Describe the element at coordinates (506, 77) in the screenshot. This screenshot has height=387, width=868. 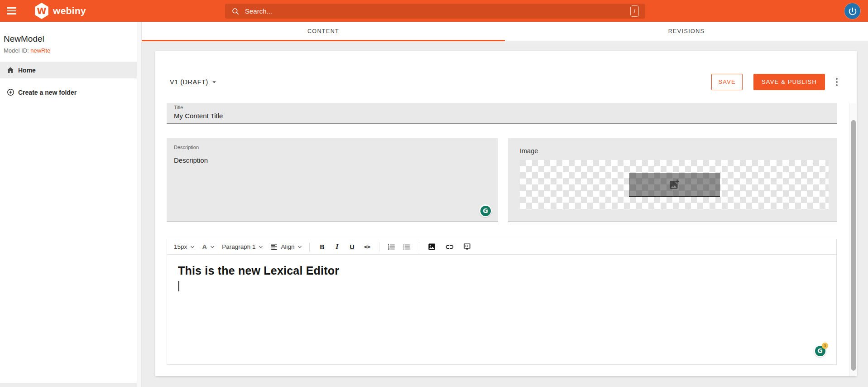
I see `entry-header: V1 (DRAFT) SAVE SAVE & PUBLISH` at that location.